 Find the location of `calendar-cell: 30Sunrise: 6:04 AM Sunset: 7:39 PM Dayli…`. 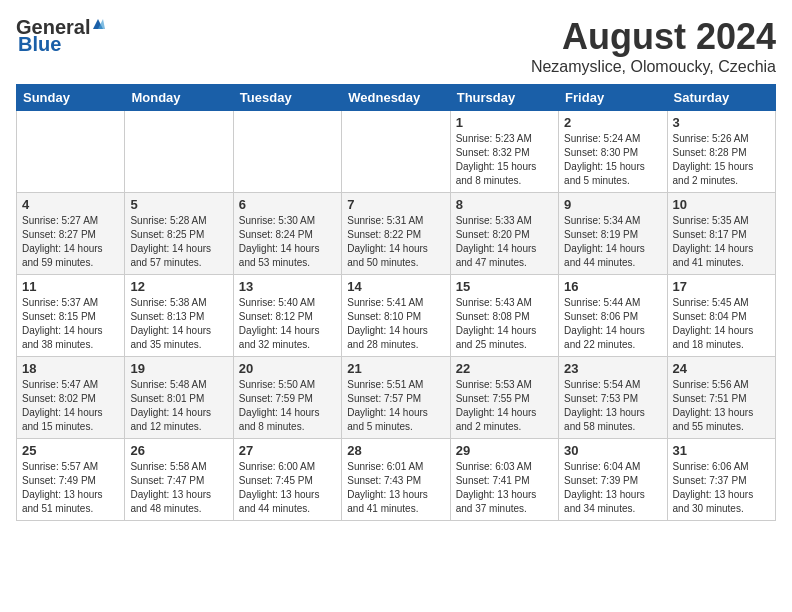

calendar-cell: 30Sunrise: 6:04 AM Sunset: 7:39 PM Dayli… is located at coordinates (613, 480).